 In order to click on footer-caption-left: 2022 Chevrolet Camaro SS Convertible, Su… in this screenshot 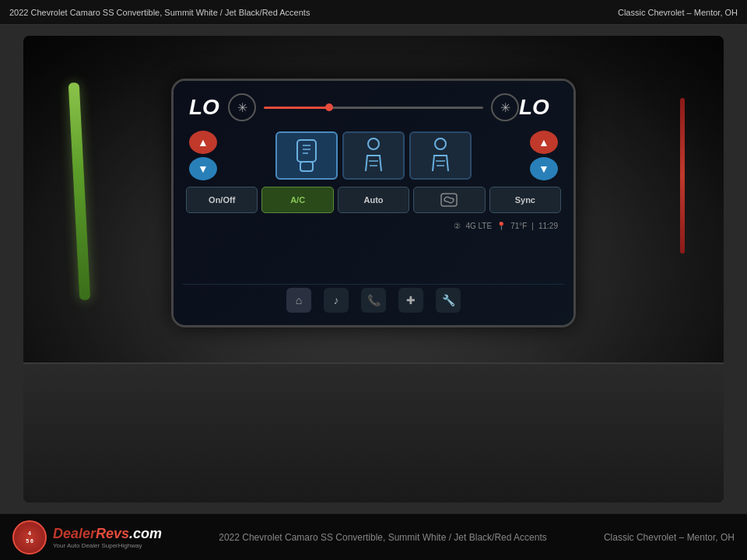, I will do `click(383, 537)`.